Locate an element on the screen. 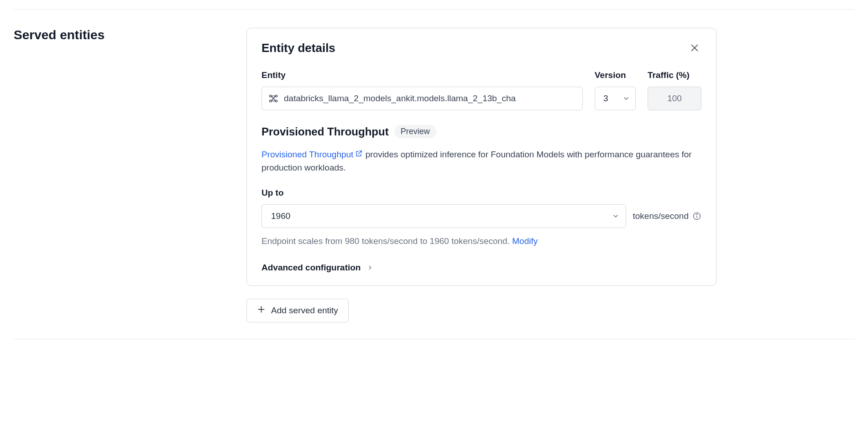 The image size is (868, 425). advanced-label: Advanced configuration is located at coordinates (311, 268).